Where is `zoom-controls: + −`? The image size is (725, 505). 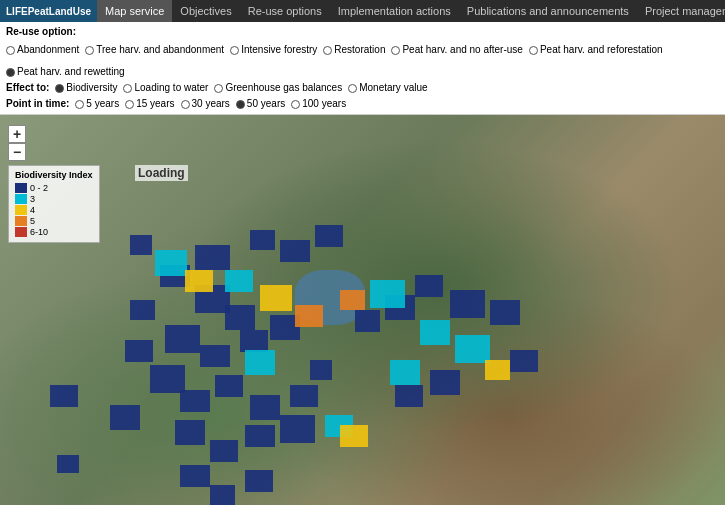
zoom-controls: + − is located at coordinates (17, 143).